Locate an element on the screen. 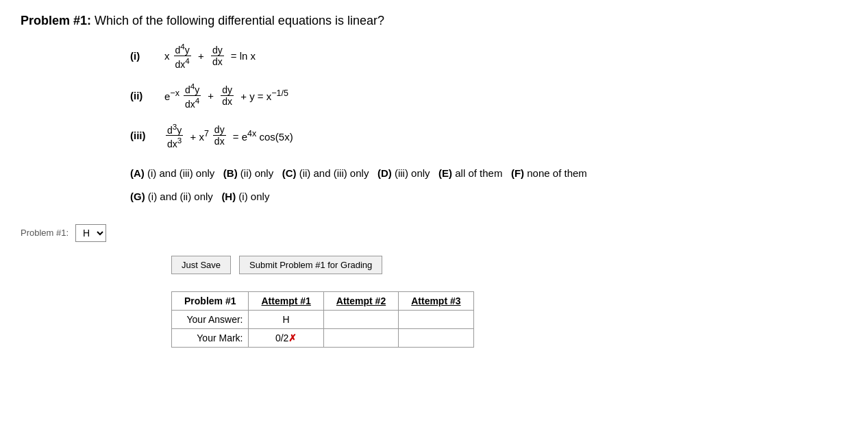  answers-block: (A) (i) and (iii) only (B) (ii) only (C)… is located at coordinates (489, 185).